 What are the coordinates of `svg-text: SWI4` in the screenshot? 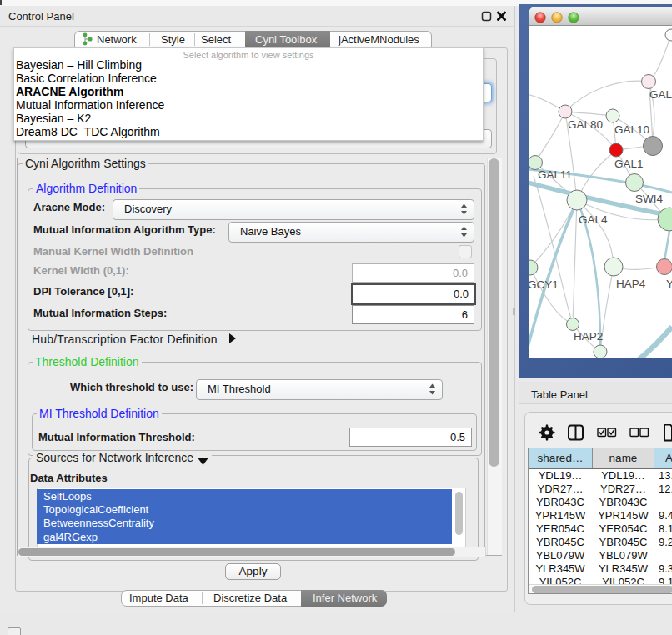 It's located at (649, 198).